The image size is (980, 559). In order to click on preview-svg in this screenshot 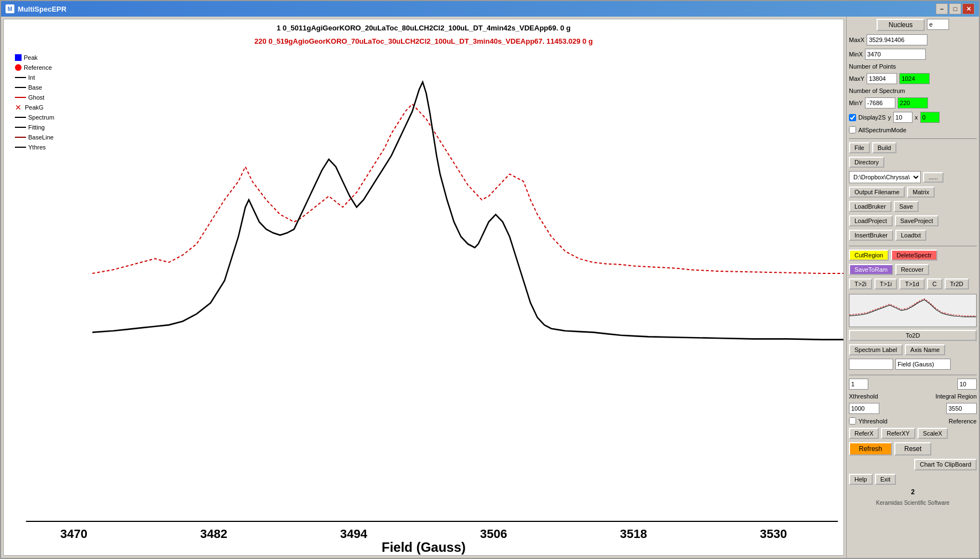, I will do `click(913, 310)`.